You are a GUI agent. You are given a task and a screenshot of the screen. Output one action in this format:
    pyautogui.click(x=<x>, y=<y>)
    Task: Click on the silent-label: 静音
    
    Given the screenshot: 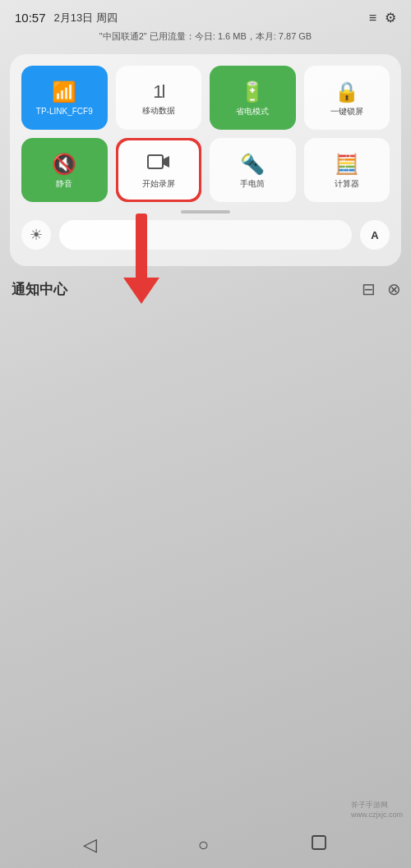 What is the action you would take?
    pyautogui.click(x=64, y=184)
    